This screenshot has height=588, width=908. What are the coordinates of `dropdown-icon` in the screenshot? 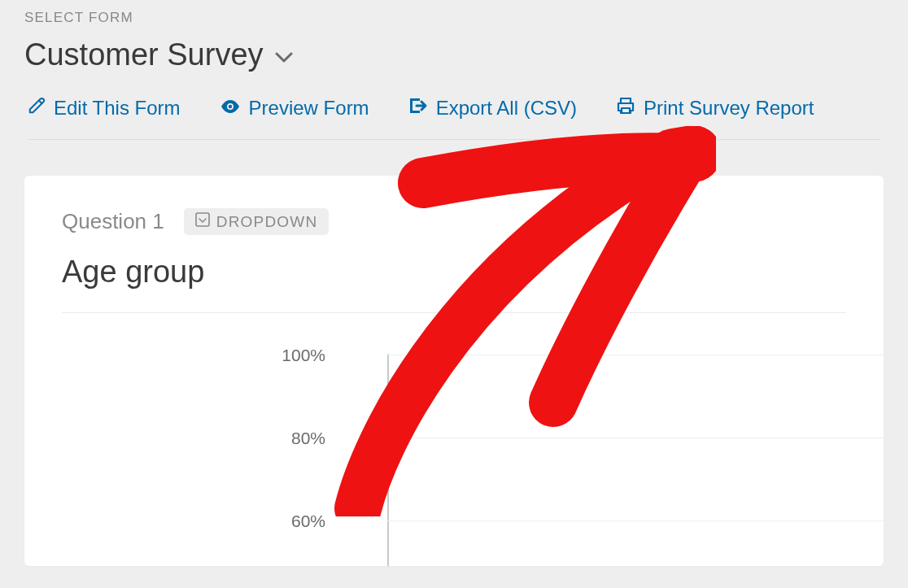 It's located at (203, 221).